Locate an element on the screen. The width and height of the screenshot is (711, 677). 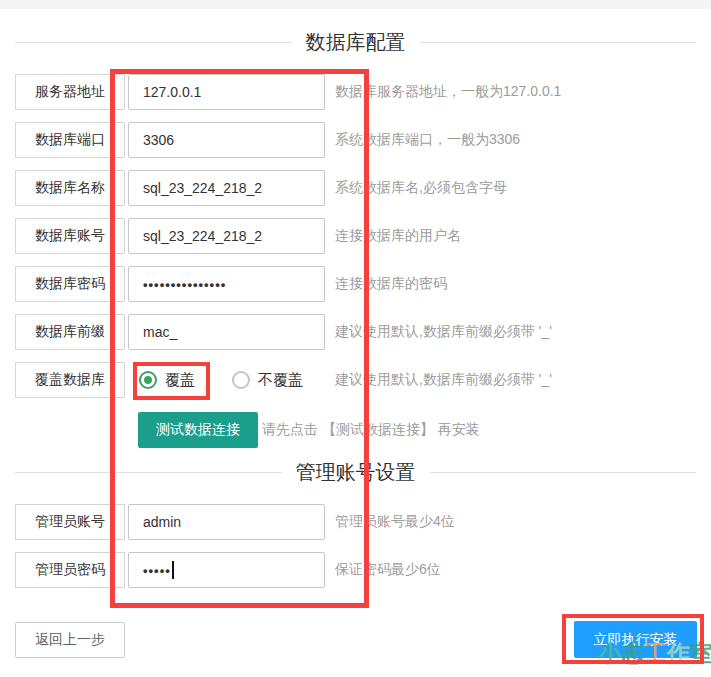
watermark-char: 室 is located at coordinates (700, 654).